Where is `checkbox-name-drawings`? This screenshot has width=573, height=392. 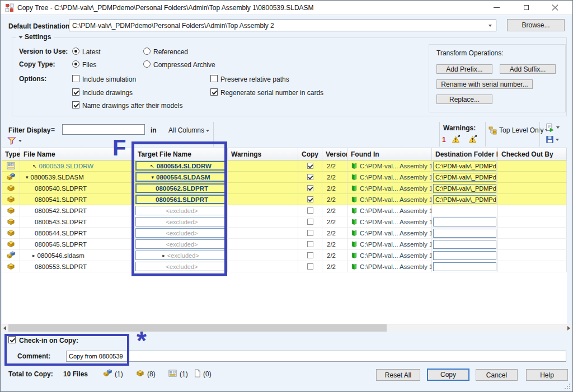
checkbox-name-drawings is located at coordinates (76, 105).